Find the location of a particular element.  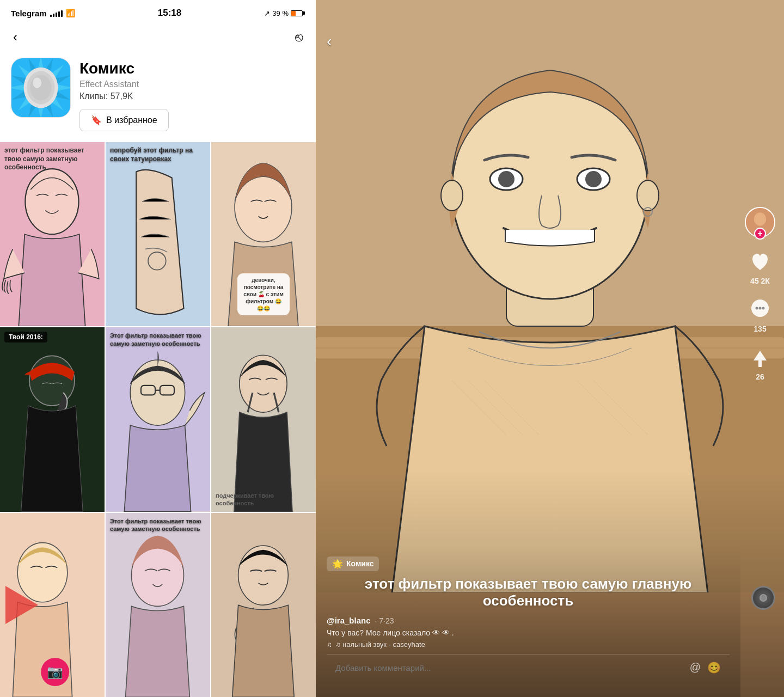

app-info: Комикс Effect Assistant Клипы: 57,9K 🔖 В… is located at coordinates (158, 98).